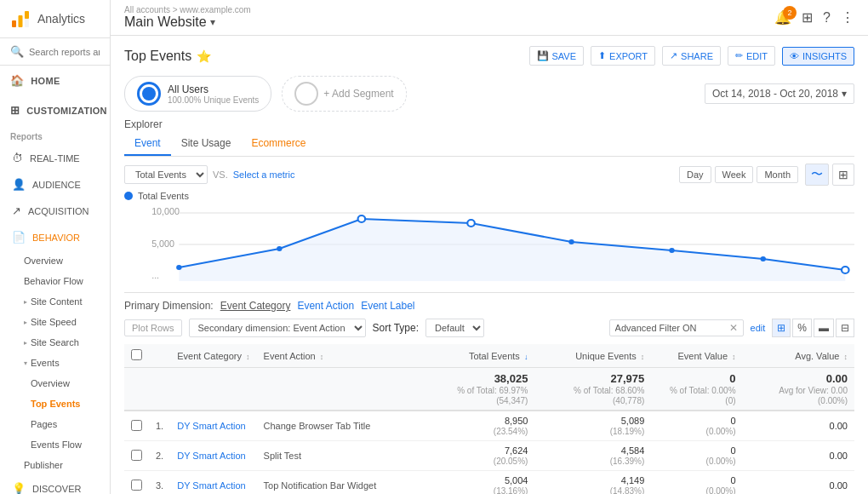 The image size is (868, 494). I want to click on week-button: Week, so click(734, 175).